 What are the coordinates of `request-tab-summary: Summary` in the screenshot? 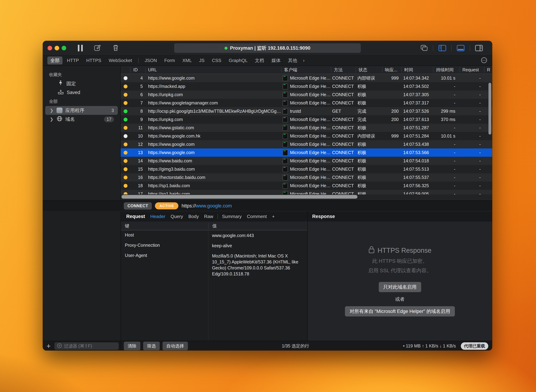 It's located at (232, 216).